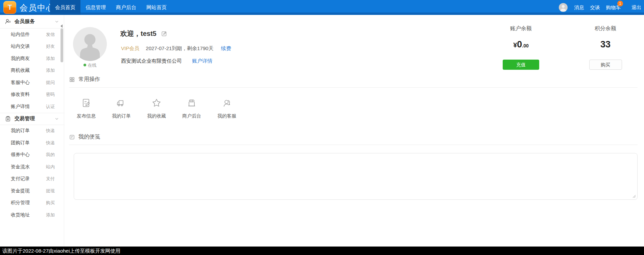  What do you see at coordinates (20, 167) in the screenshot?
I see `item-label: 资金流水` at bounding box center [20, 167].